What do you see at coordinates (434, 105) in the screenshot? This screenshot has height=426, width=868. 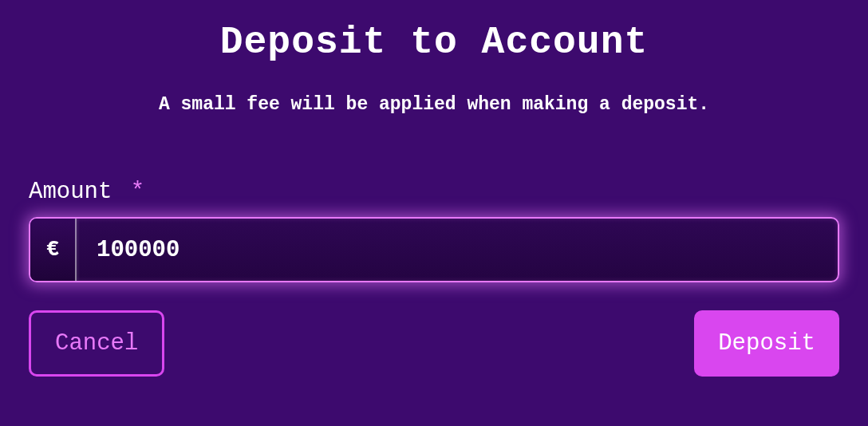 I see `dialog-subtitle: A small fee will be applied when making …` at bounding box center [434, 105].